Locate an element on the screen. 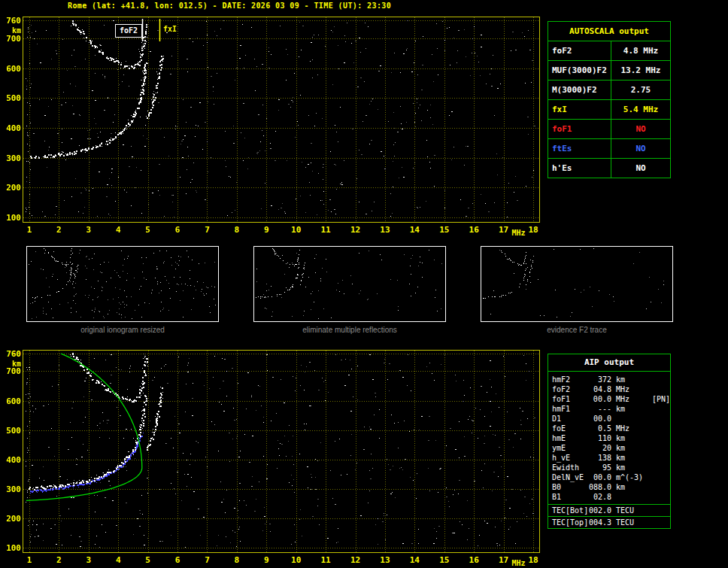  autoscala-panel-title: AUTOSCALA output is located at coordinates (609, 32).